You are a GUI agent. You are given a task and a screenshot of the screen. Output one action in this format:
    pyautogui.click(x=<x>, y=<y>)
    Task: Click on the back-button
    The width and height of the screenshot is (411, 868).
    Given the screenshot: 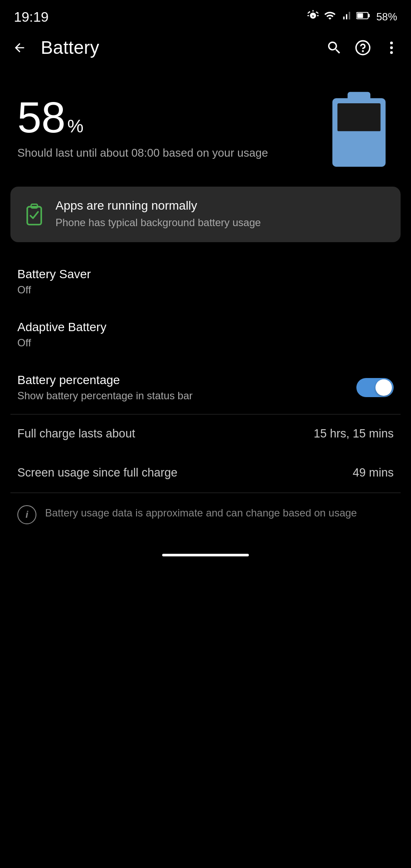 What is the action you would take?
    pyautogui.click(x=20, y=48)
    